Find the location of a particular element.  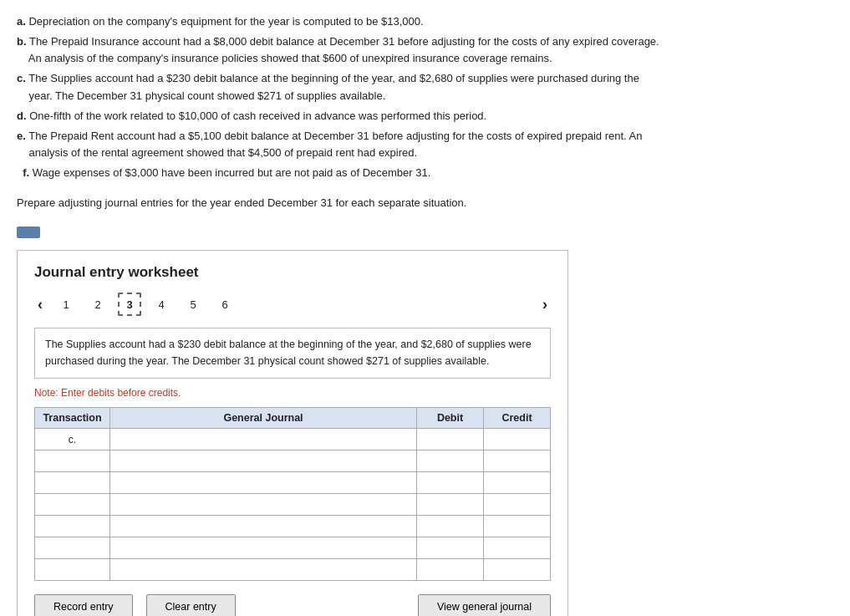

tab-4: 4 is located at coordinates (161, 304).